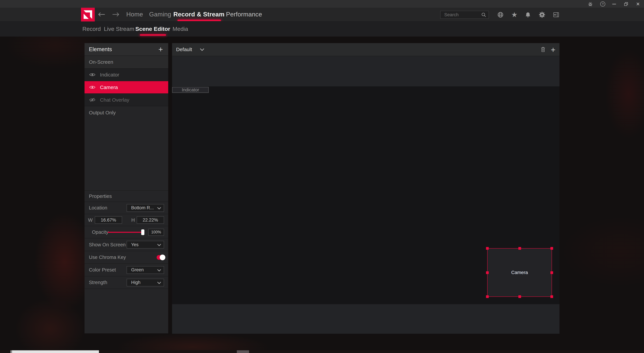 The image size is (644, 353). What do you see at coordinates (126, 289) in the screenshot?
I see `divider` at bounding box center [126, 289].